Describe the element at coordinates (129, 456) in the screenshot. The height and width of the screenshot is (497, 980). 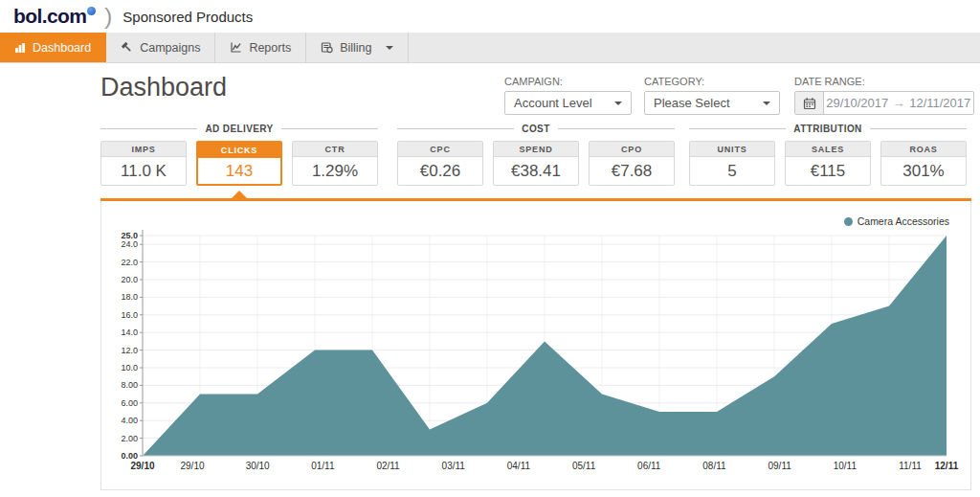
I see `svg-text: 0.00` at that location.